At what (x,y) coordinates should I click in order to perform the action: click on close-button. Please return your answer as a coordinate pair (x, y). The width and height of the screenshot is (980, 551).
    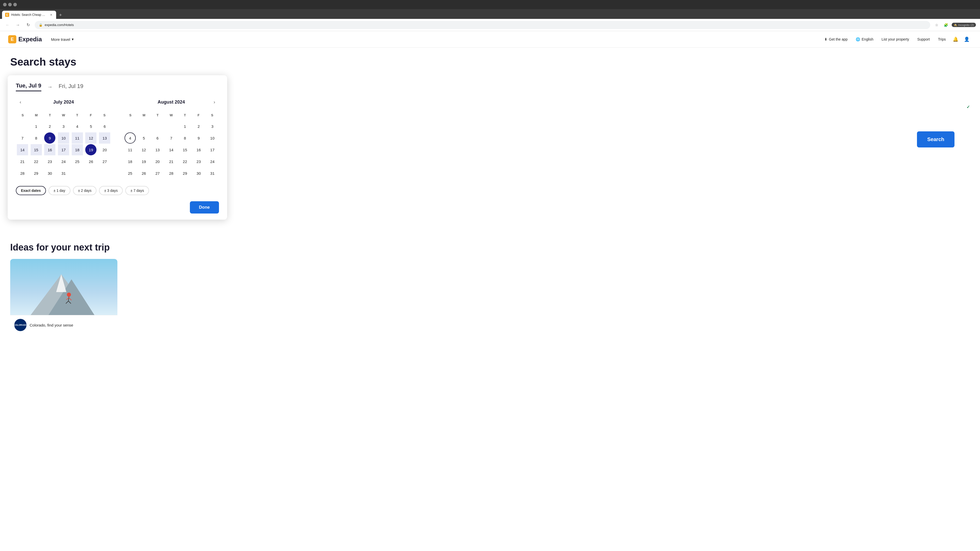
    Looking at the image, I should click on (15, 5).